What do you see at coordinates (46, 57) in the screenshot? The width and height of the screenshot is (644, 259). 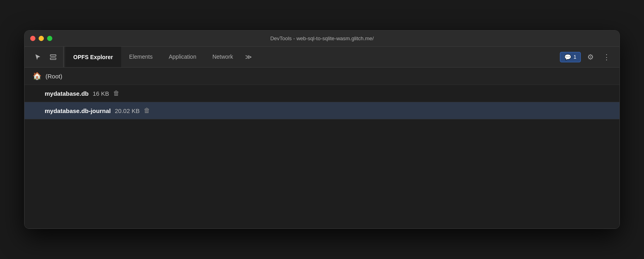 I see `toolbar-icons` at bounding box center [46, 57].